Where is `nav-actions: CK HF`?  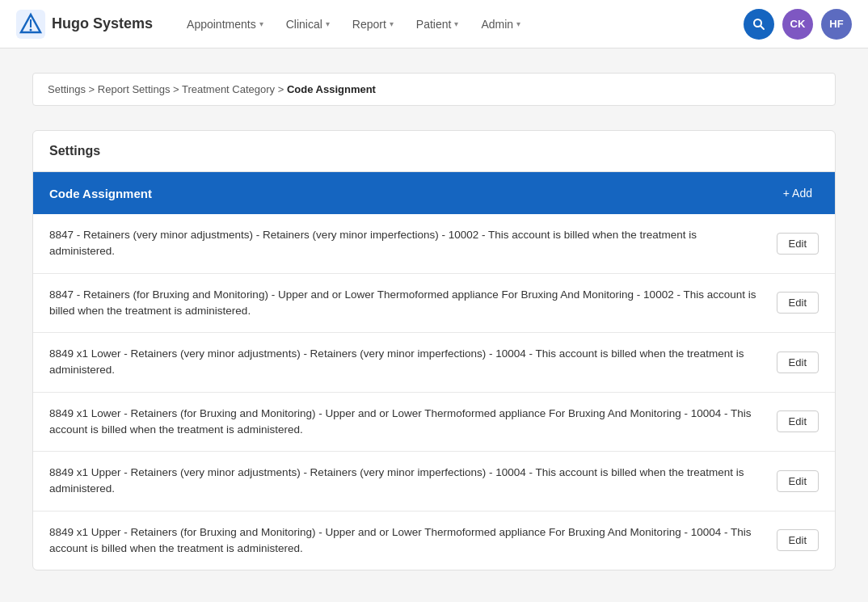
nav-actions: CK HF is located at coordinates (798, 24).